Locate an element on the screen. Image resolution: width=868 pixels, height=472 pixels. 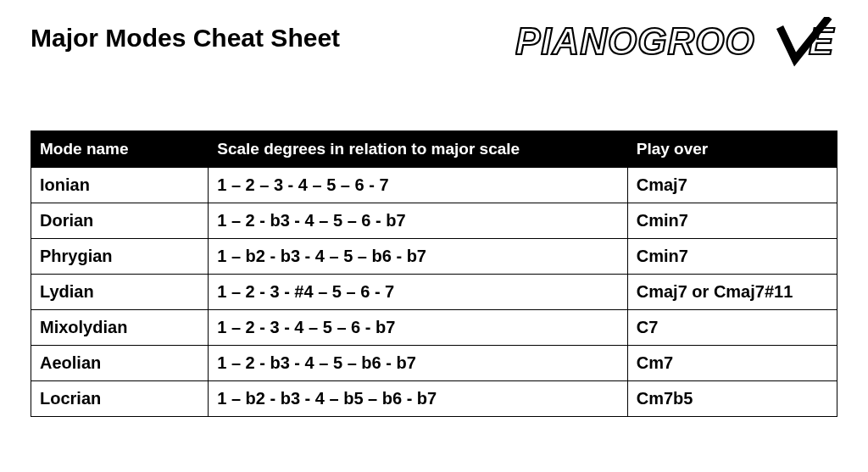
cell-mode: Ionian is located at coordinates (120, 186).